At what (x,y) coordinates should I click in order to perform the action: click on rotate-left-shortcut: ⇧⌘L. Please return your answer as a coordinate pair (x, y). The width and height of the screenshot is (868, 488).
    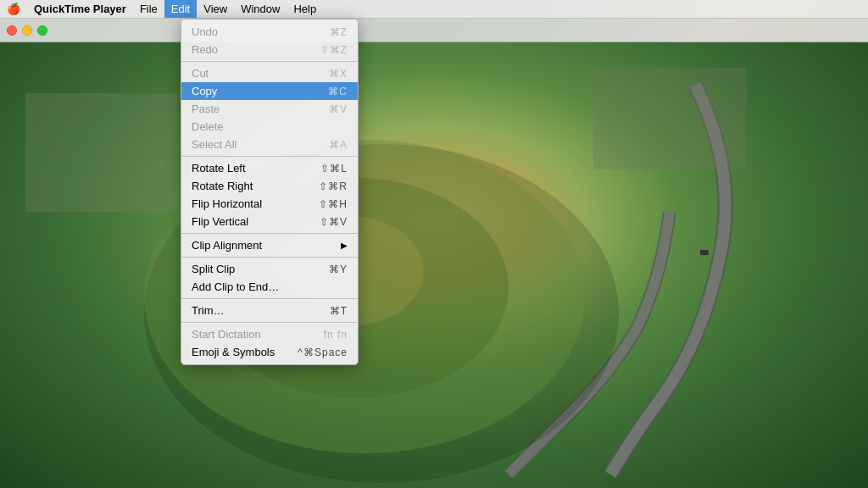
    Looking at the image, I should click on (334, 169).